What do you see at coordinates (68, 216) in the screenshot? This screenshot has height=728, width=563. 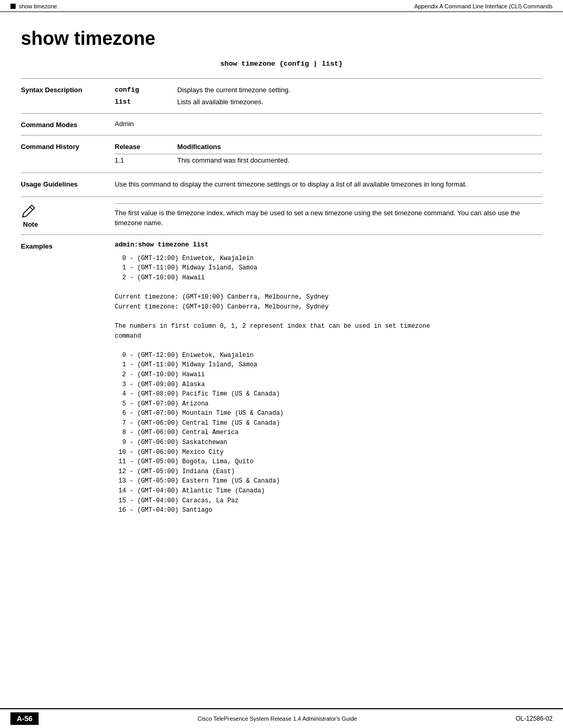 I see `note-label-area: Note` at bounding box center [68, 216].